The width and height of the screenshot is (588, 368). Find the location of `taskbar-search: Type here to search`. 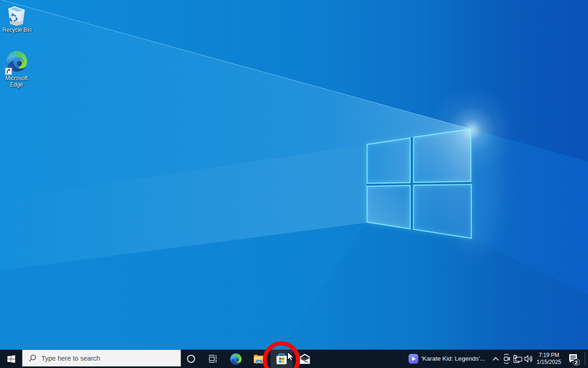

taskbar-search: Type here to search is located at coordinates (102, 358).